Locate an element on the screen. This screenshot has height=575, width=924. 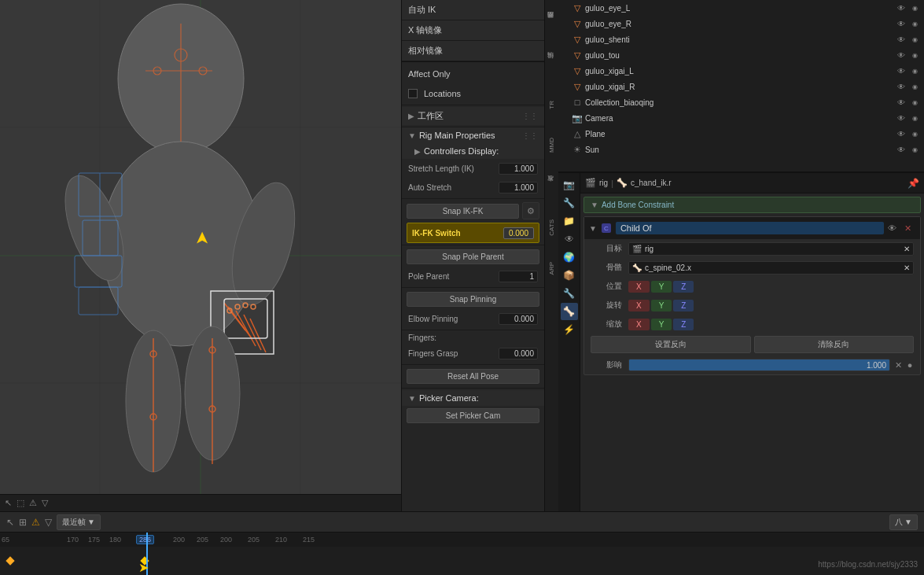
outliner-item-9: ☀ Sun 👁 ◉ is located at coordinates (741, 149).